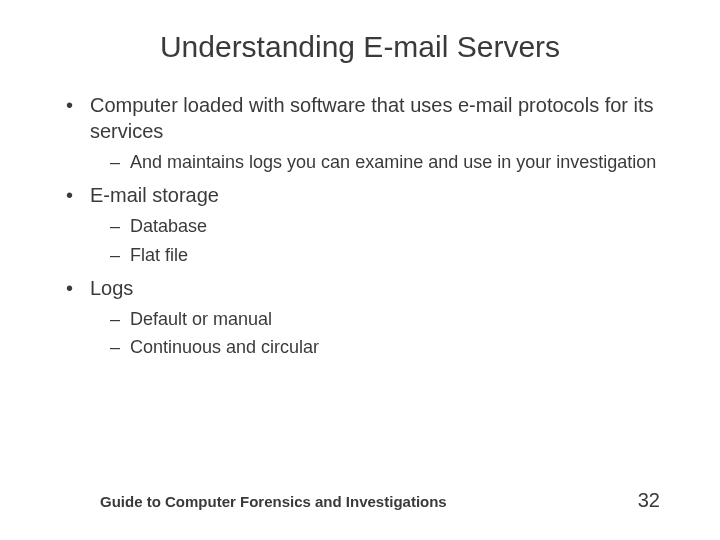 The height and width of the screenshot is (540, 720). I want to click on list-item: Database, so click(390, 226).